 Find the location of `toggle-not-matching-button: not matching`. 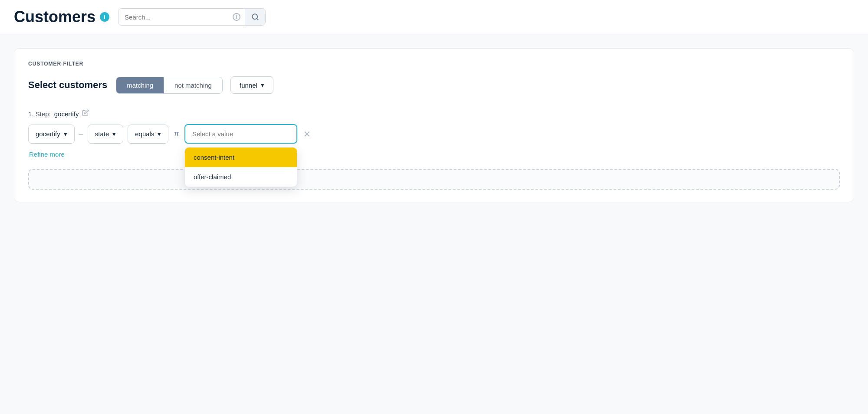

toggle-not-matching-button: not matching is located at coordinates (193, 85).